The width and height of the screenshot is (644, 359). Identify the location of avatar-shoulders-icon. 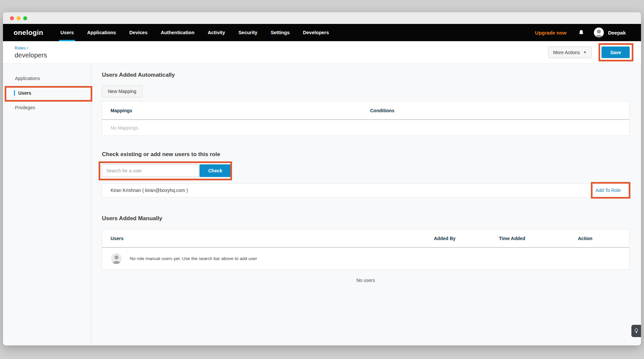
(599, 36).